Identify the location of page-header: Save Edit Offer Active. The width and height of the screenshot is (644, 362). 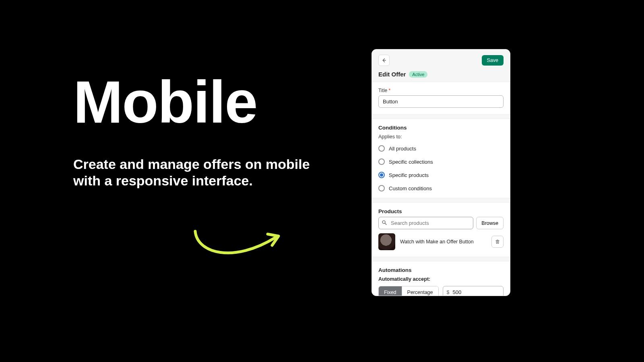
(441, 66).